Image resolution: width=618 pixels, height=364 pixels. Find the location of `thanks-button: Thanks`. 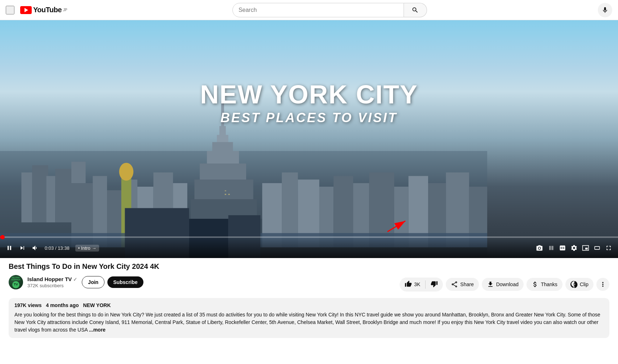

thanks-button: Thanks is located at coordinates (544, 284).